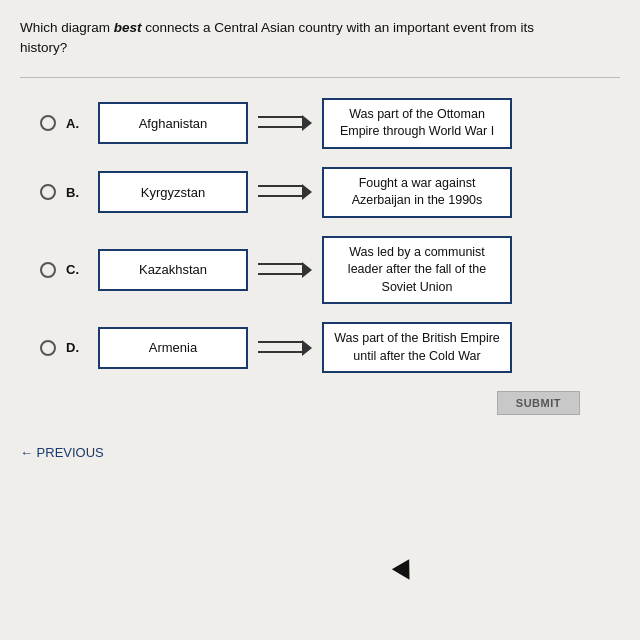 The width and height of the screenshot is (640, 640). Describe the element at coordinates (417, 348) in the screenshot. I see `event-d: Was part of the British Empire until aft…` at that location.